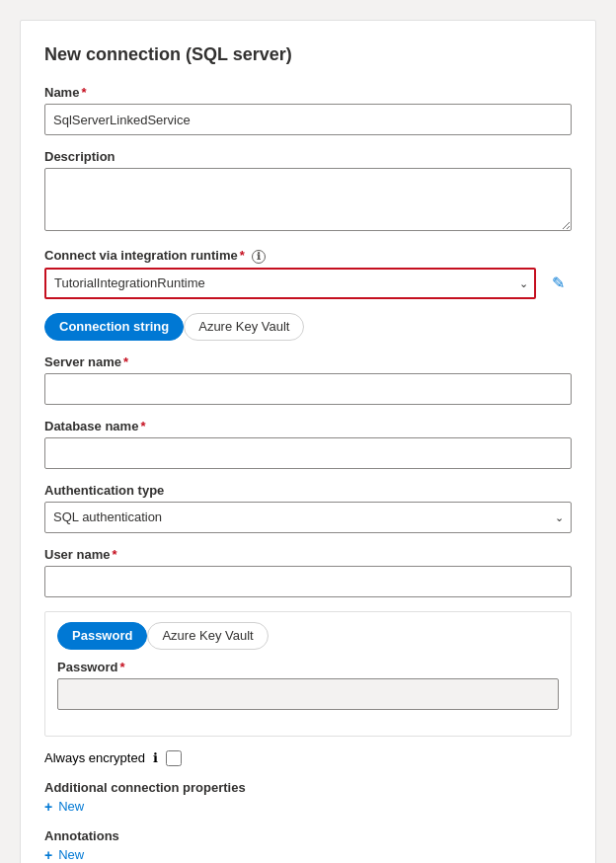  What do you see at coordinates (244, 327) in the screenshot?
I see `tab-azure-key-vault: Azure Key Vault` at bounding box center [244, 327].